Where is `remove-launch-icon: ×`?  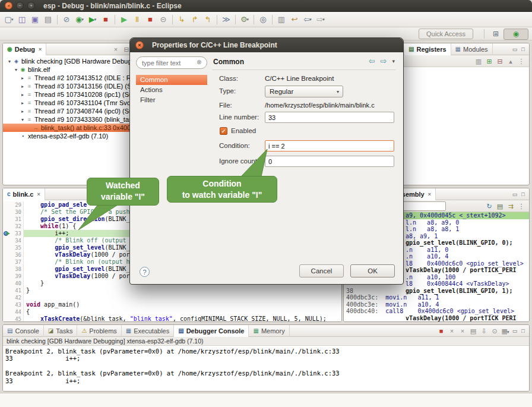 remove-launch-icon: × is located at coordinates (452, 332).